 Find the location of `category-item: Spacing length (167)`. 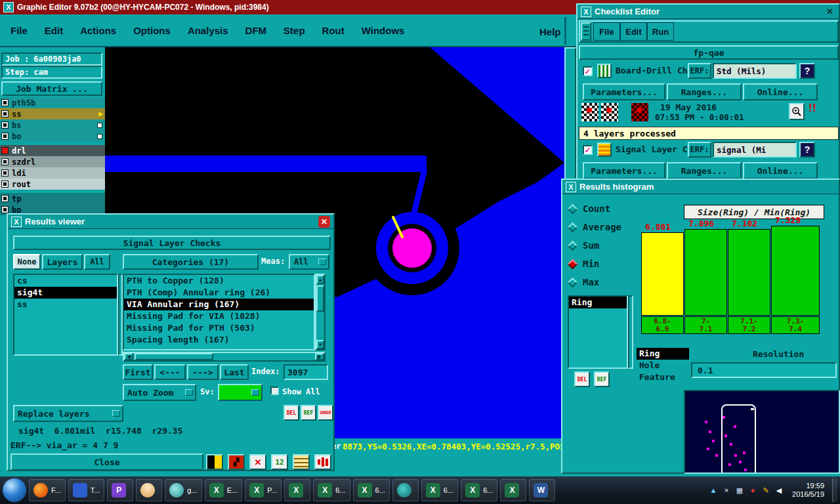

category-item: Spacing length (167) is located at coordinates (219, 340).